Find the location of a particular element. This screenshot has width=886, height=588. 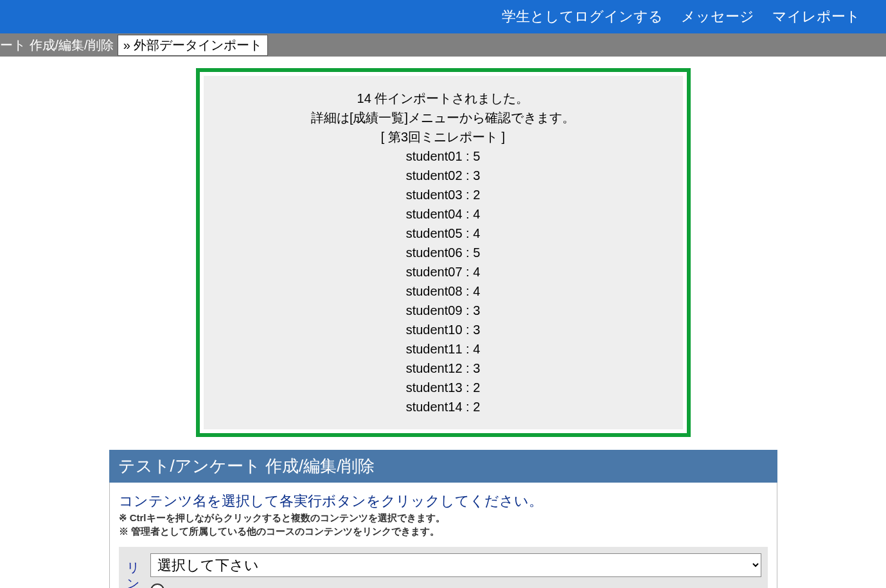

result-student-item: student08 : 4 is located at coordinates (443, 291).